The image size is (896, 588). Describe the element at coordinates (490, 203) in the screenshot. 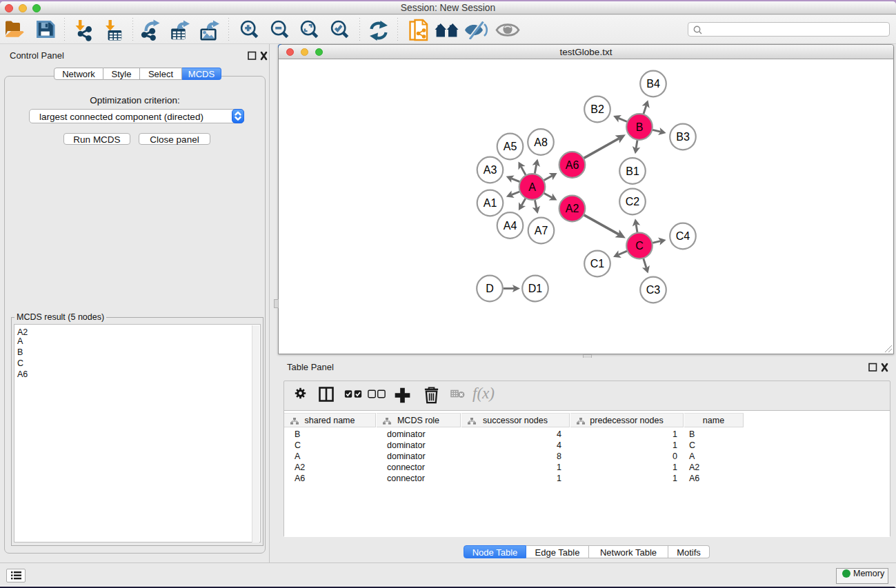

I see `svg-text: A1` at that location.